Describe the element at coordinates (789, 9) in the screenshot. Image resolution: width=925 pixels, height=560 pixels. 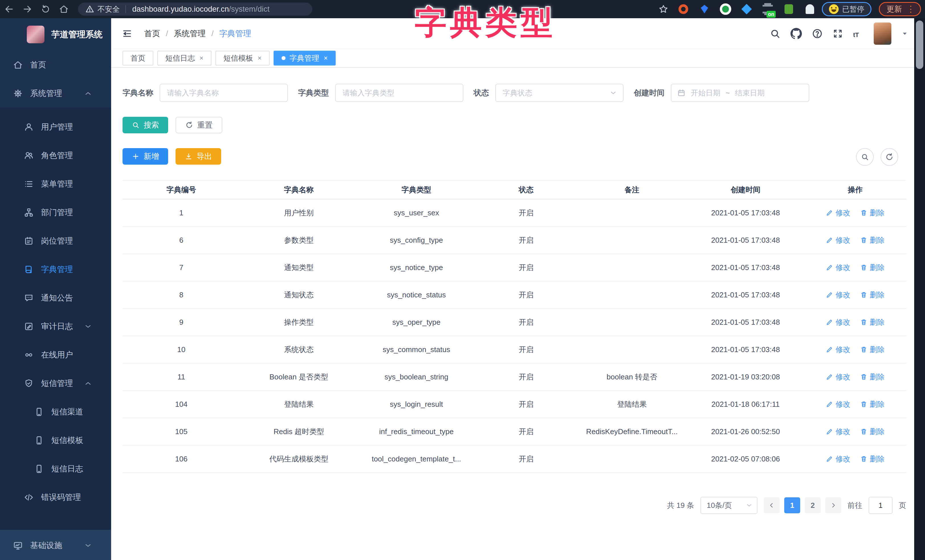
I see `ext-green-small-icon` at that location.